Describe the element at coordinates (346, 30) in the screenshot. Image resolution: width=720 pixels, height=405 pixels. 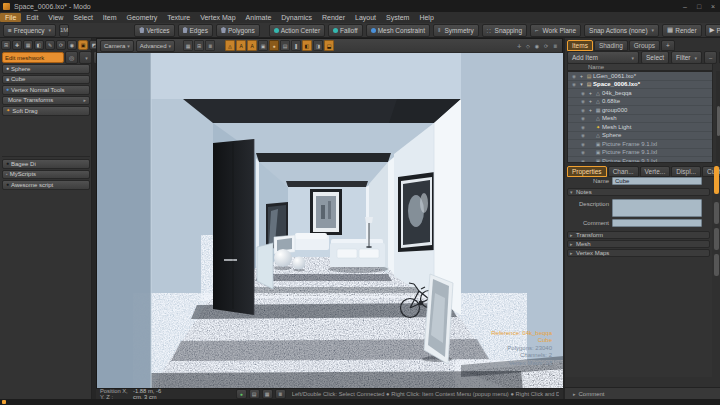
I see `tool-toggle-button: Falloff` at that location.